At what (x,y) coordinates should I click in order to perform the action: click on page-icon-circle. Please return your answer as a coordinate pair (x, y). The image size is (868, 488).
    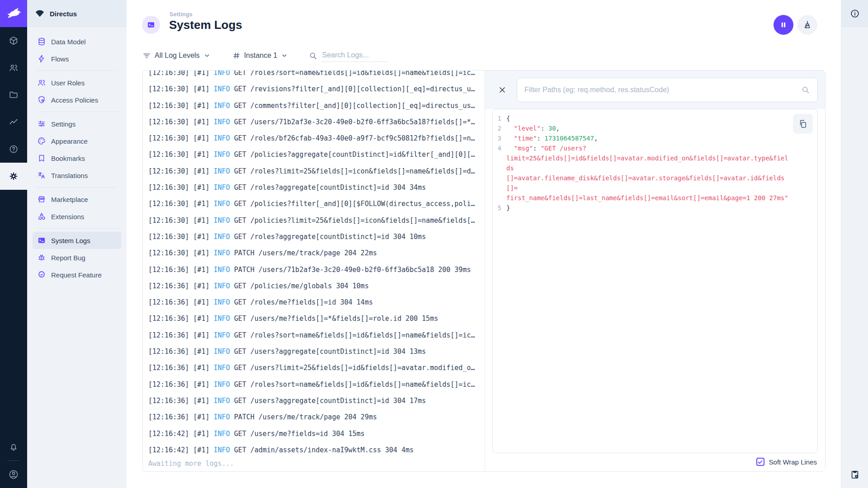
    Looking at the image, I should click on (151, 25).